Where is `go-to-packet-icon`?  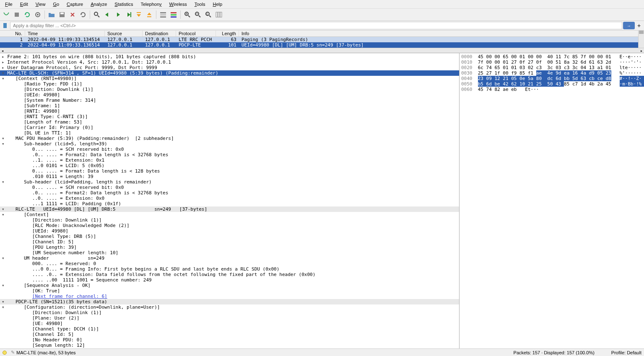
go-to-packet-icon is located at coordinates (128, 15).